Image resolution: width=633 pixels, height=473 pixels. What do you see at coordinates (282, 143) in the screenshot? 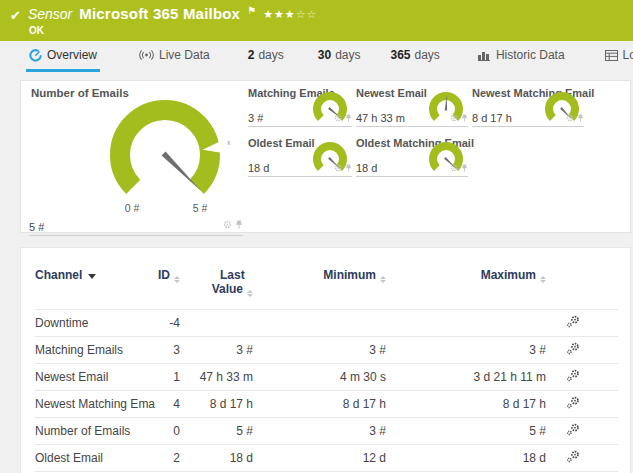
I see `gauge-title: Oldest Email` at bounding box center [282, 143].